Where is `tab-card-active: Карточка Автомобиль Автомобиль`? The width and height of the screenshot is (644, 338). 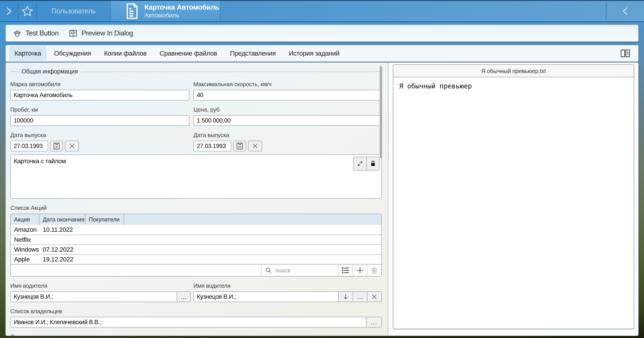
tab-card-active: Карточка Автомобиль Автомобиль is located at coordinates (166, 11).